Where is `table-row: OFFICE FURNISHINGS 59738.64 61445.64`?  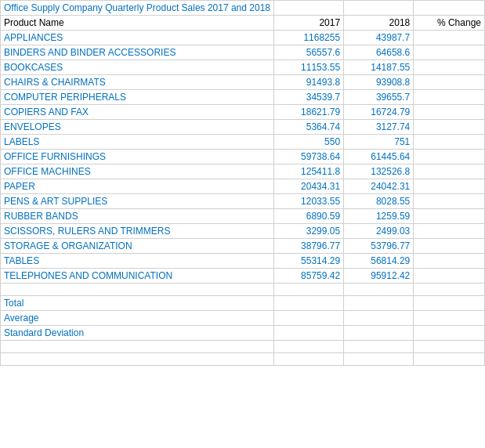 table-row: OFFICE FURNISHINGS 59738.64 61445.64 is located at coordinates (243, 157).